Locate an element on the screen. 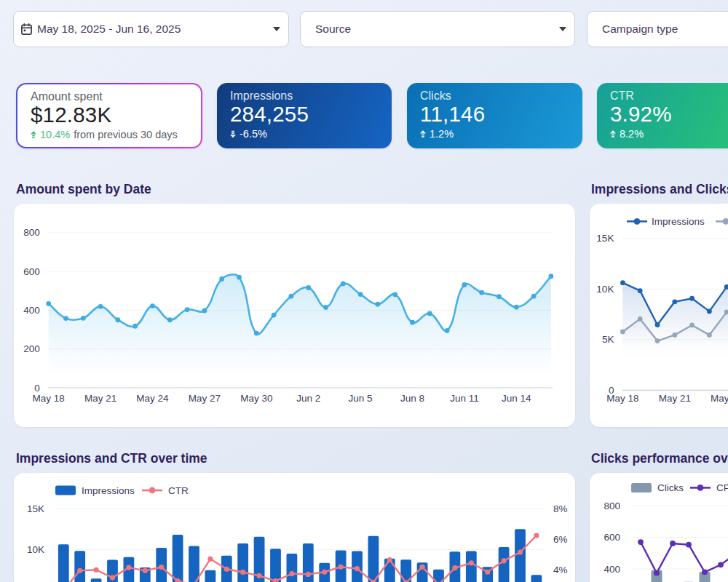 The height and width of the screenshot is (582, 728). svg-text: Clicks is located at coordinates (670, 487).